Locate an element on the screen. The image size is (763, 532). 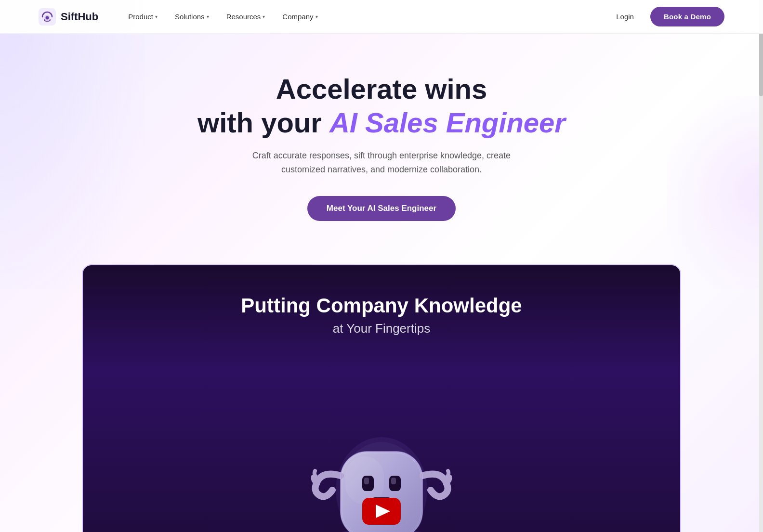
hero-title-line2: with your AI Sales Engineer is located at coordinates (382, 123).